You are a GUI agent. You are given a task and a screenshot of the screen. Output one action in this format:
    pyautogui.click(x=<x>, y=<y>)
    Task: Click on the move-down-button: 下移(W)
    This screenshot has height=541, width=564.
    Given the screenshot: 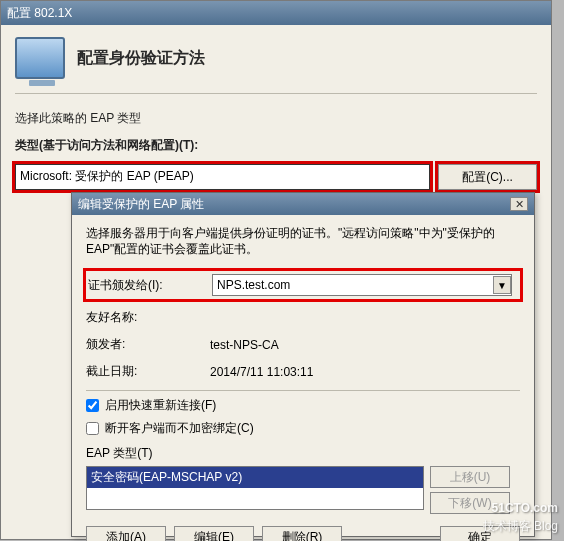 What is the action you would take?
    pyautogui.click(x=470, y=503)
    